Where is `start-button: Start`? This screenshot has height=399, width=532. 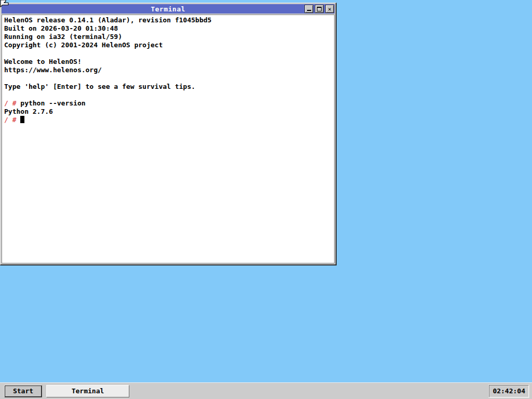 start-button: Start is located at coordinates (23, 391).